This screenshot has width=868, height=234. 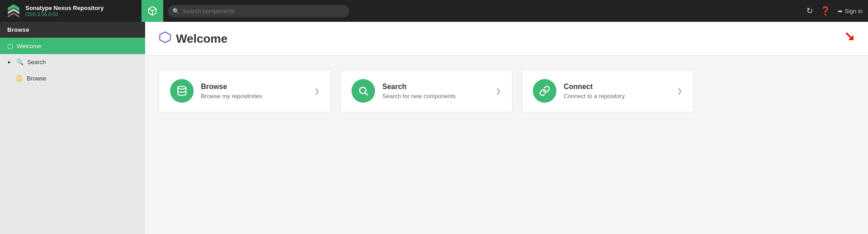 I want to click on connect-card-text: Connect Connect to a repository, so click(x=617, y=91).